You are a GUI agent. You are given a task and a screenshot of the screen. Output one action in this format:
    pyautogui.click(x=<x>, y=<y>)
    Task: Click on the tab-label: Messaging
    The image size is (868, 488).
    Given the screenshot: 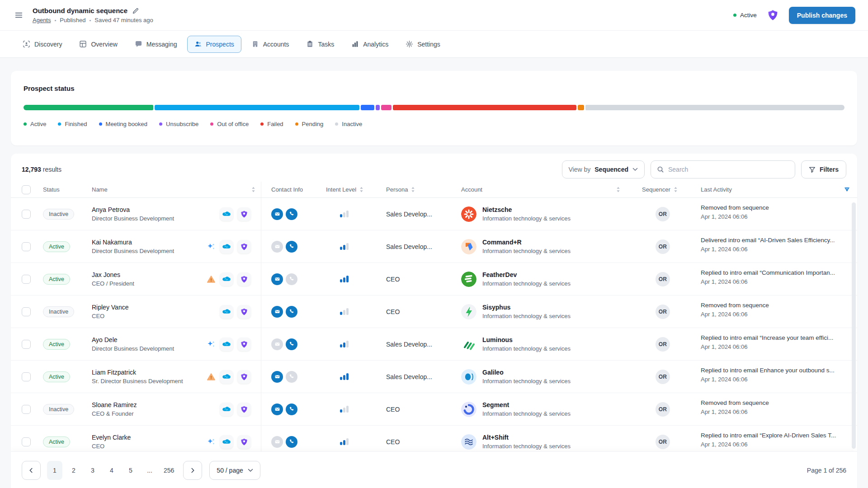 What is the action you would take?
    pyautogui.click(x=162, y=44)
    